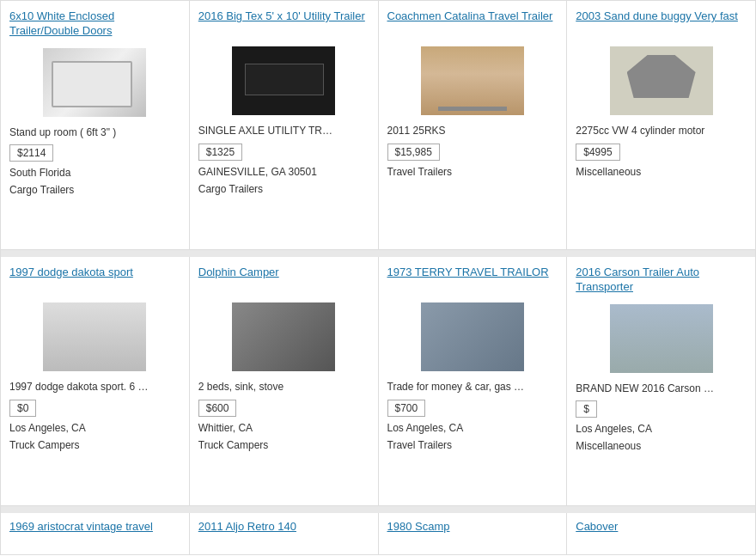 This screenshot has width=756, height=556. I want to click on card-6-category: Truck Campers, so click(284, 445).